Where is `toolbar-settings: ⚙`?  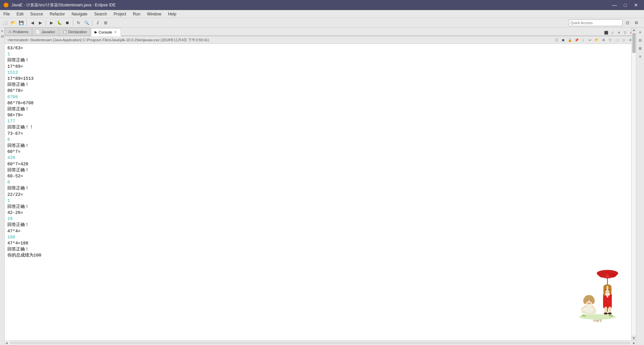 toolbar-settings: ⚙ is located at coordinates (636, 23).